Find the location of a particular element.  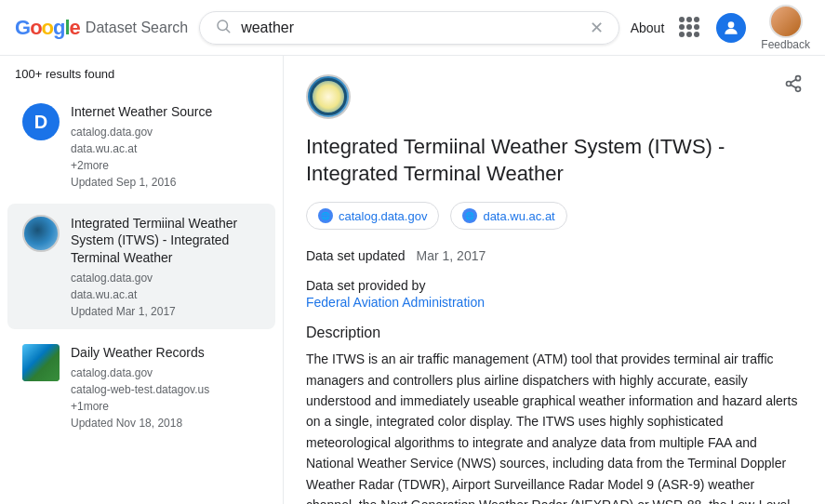

dataset-provided-value: Federal Aviation Administration is located at coordinates (554, 302).